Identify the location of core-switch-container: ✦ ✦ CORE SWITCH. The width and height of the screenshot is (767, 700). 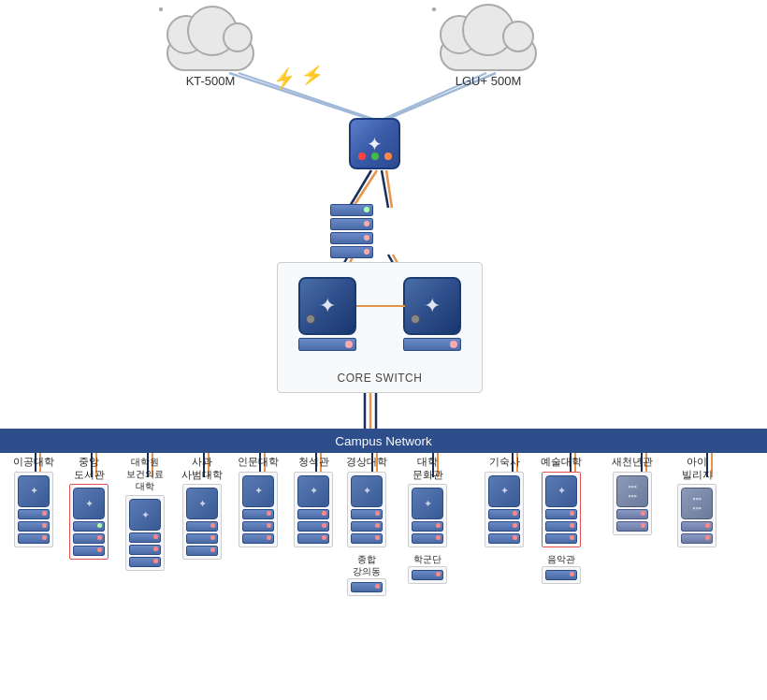
(380, 328).